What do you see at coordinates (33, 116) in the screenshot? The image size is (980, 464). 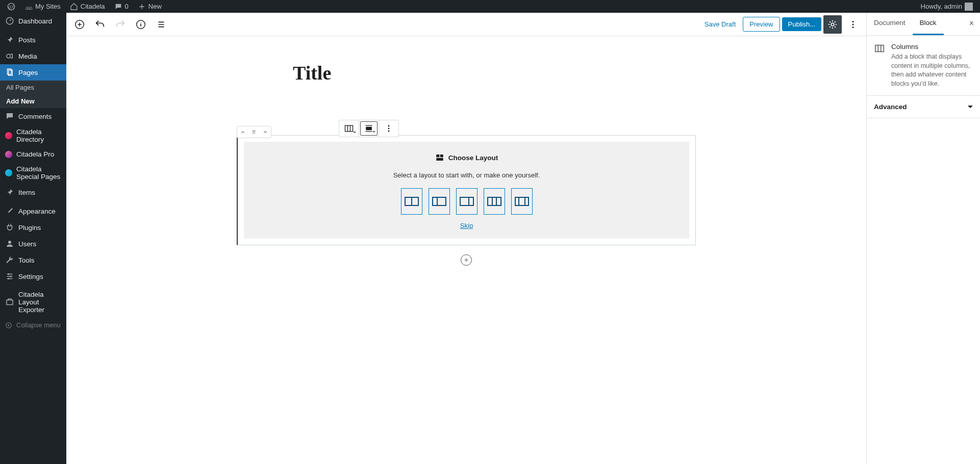 I see `sidebar-item-comments: Comments` at bounding box center [33, 116].